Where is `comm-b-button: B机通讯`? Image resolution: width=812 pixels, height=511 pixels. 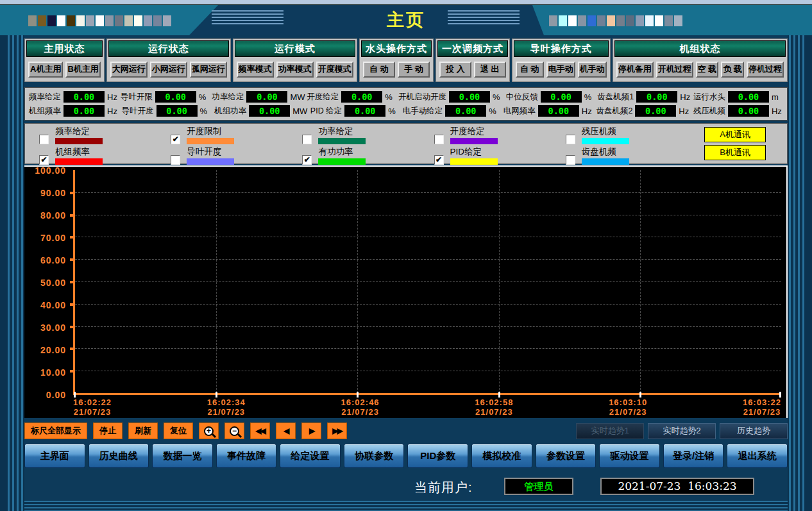
comm-b-button: B机通讯 is located at coordinates (735, 153).